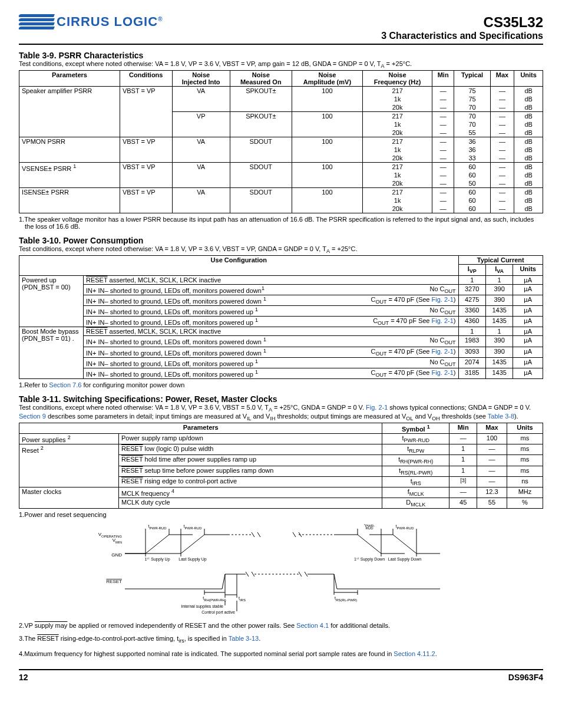  I want to click on page-header: CIRRUS LOGIC® CS35L32 3 Characteristics …, so click(281, 29).